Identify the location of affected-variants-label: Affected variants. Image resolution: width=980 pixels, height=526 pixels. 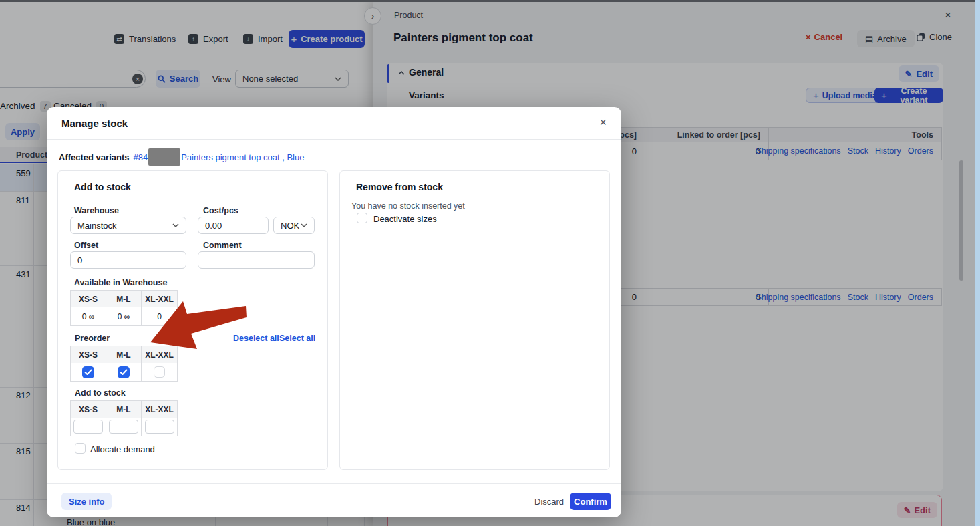
(94, 158).